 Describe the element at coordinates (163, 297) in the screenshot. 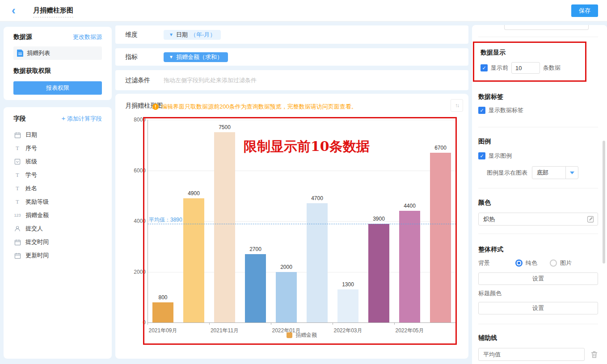

I see `bar-value-label: 800` at that location.